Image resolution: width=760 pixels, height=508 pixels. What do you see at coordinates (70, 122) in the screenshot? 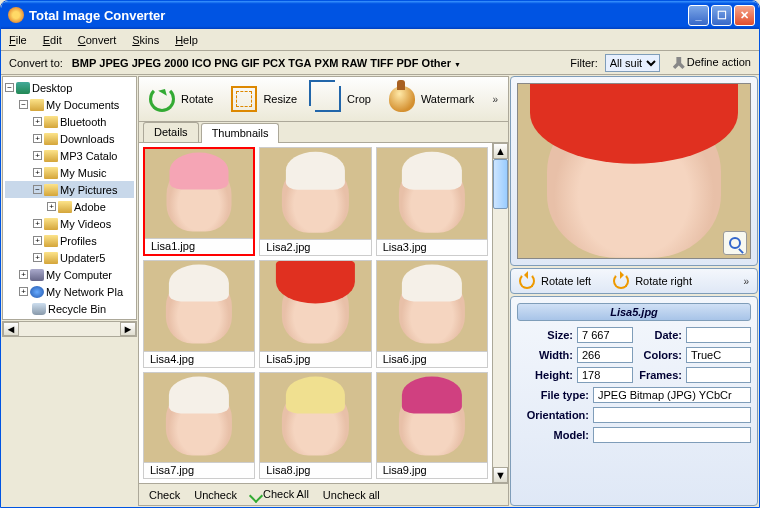
I see `tree-node-bluetooth: +Bluetooth` at bounding box center [70, 122].